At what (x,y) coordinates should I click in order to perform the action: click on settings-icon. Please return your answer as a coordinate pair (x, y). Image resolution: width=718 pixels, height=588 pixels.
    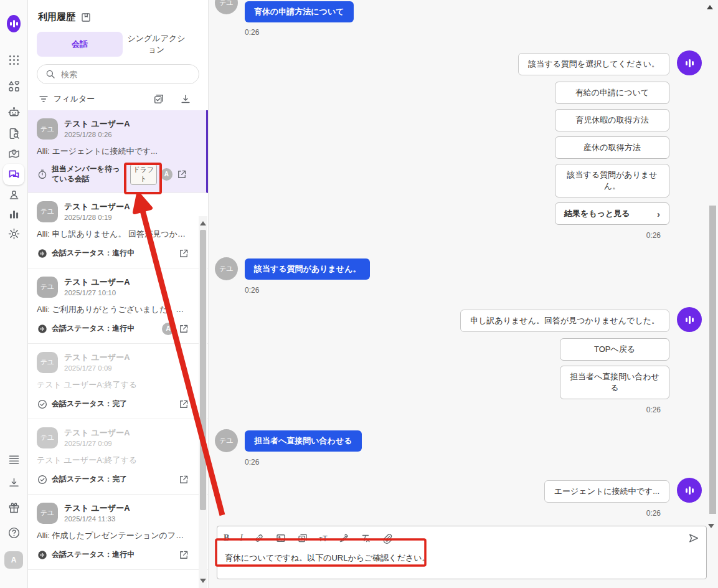
    Looking at the image, I should click on (14, 234).